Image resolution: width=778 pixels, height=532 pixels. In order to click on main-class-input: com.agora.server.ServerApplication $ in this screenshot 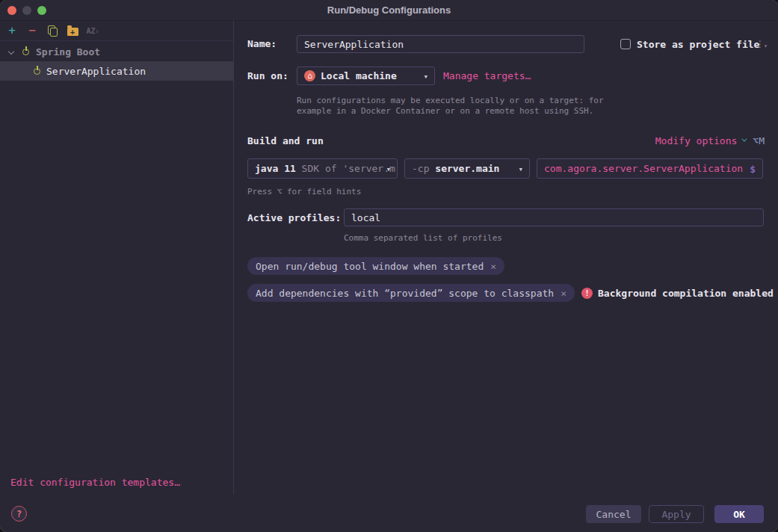, I will do `click(650, 169)`.